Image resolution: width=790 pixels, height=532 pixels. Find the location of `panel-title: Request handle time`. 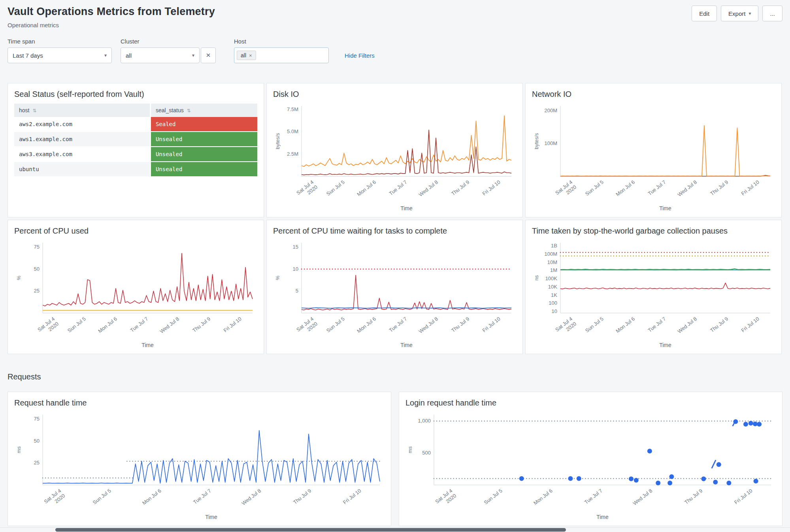

panel-title: Request handle time is located at coordinates (199, 403).